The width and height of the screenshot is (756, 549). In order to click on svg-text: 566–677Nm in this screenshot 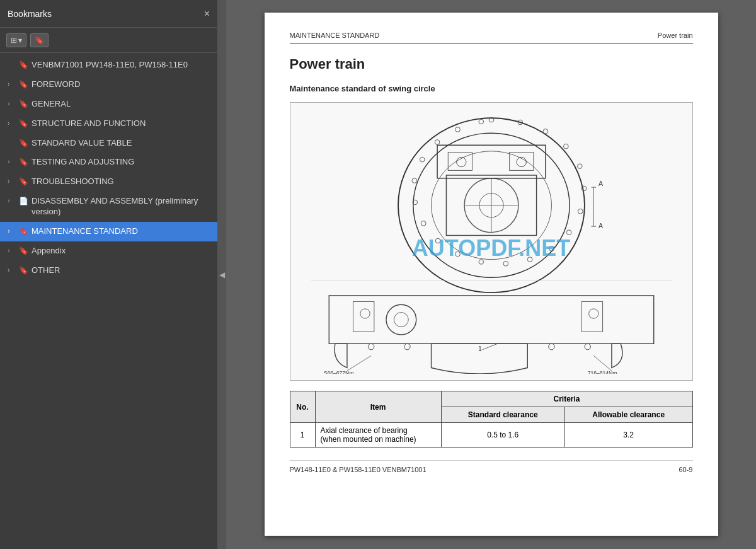, I will do `click(339, 373)`.